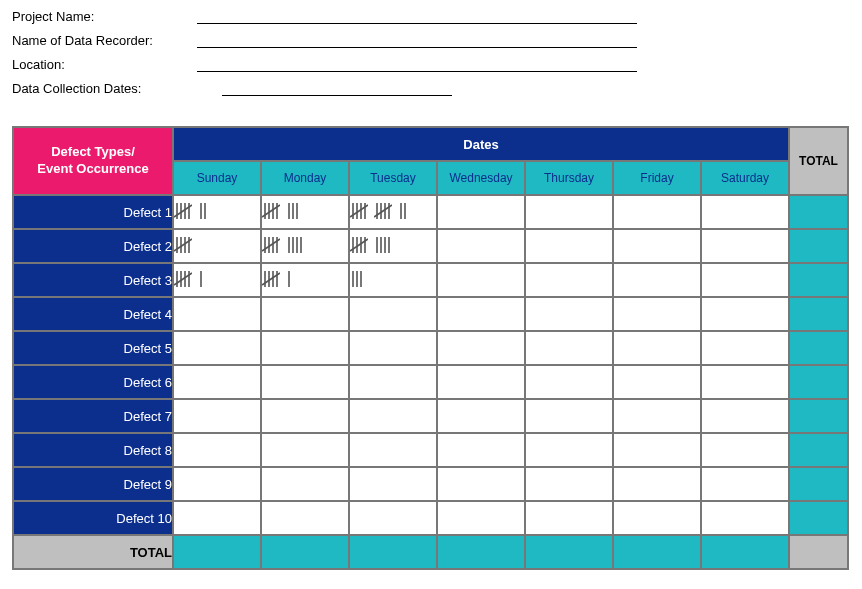 The image size is (862, 589). What do you see at coordinates (569, 178) in the screenshot?
I see `header-day-4: Thursday` at bounding box center [569, 178].